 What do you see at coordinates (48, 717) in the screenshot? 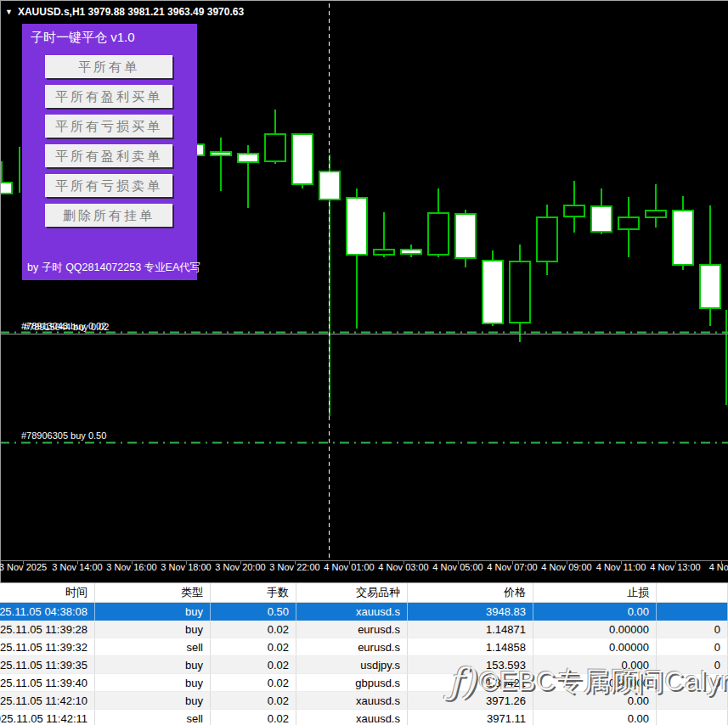
I see `cell-time: 2025.11.05 11:42:11` at bounding box center [48, 717].